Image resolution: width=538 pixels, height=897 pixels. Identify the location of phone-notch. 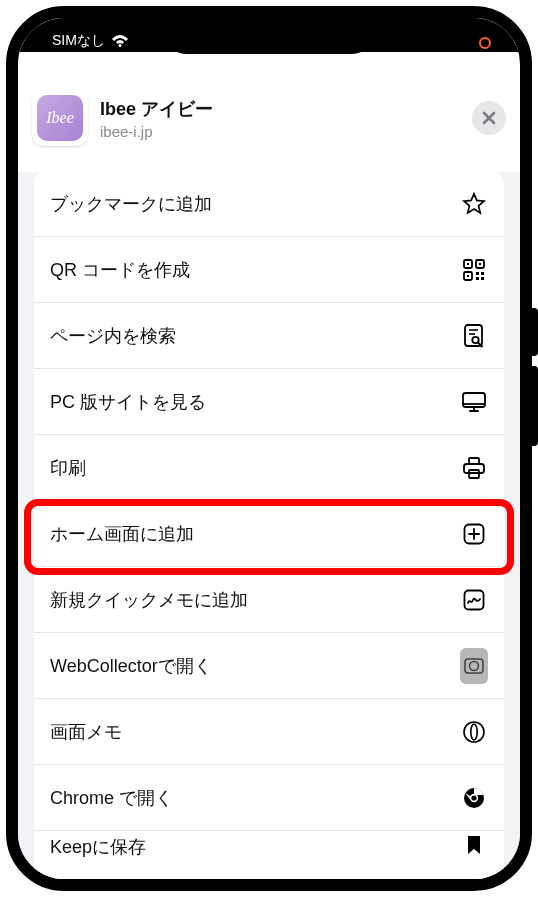
(269, 36).